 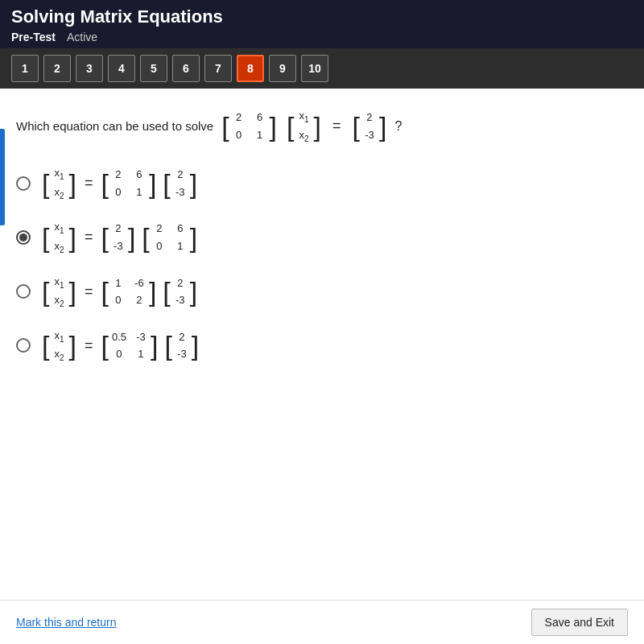 What do you see at coordinates (580, 622) in the screenshot?
I see `save-exit-button: Save and Exit` at bounding box center [580, 622].